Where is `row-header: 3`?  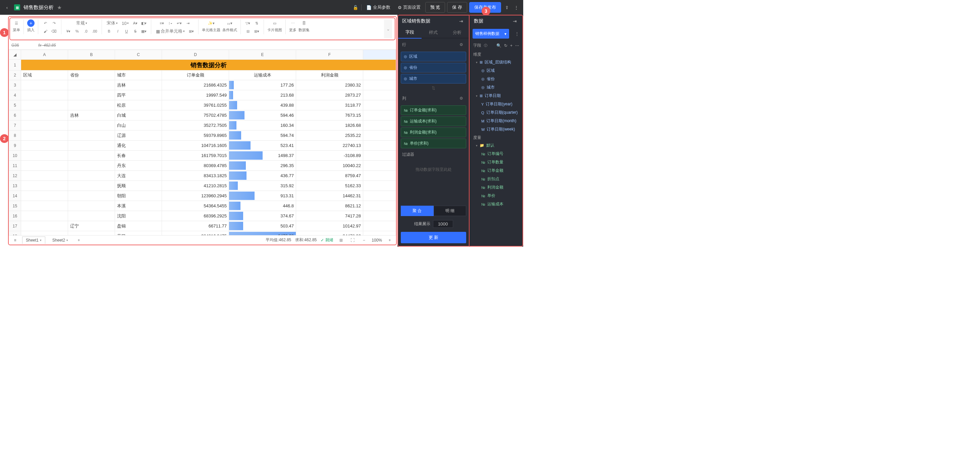 row-header: 3 is located at coordinates (15, 85).